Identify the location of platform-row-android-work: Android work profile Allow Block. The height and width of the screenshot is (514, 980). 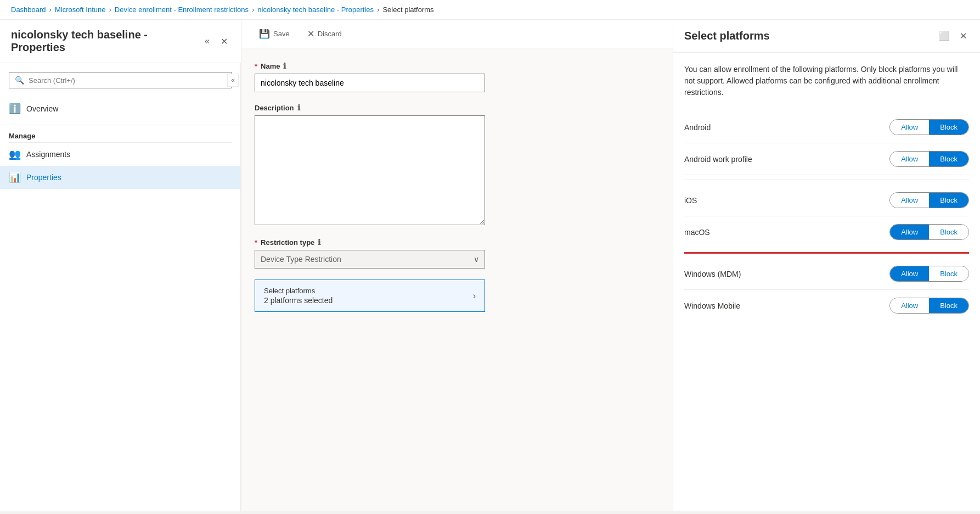
(826, 159).